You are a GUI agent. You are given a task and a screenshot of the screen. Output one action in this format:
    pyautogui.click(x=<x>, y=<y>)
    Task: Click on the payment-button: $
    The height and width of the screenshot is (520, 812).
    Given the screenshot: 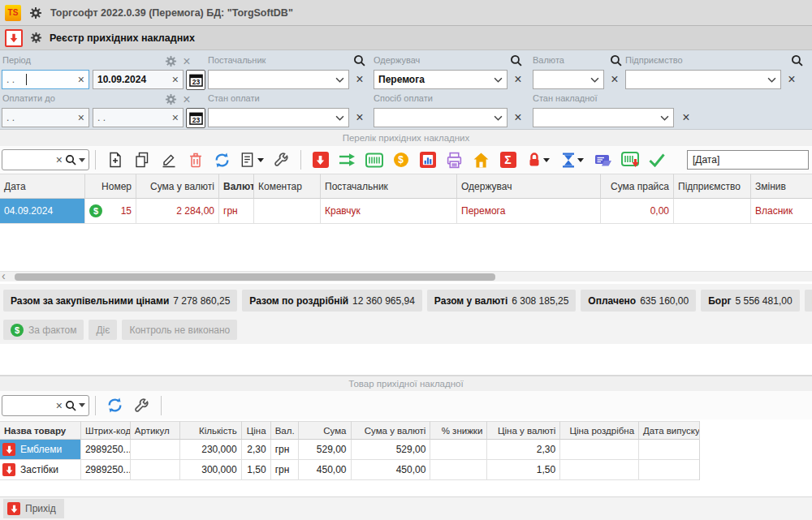 What is the action you would take?
    pyautogui.click(x=401, y=161)
    